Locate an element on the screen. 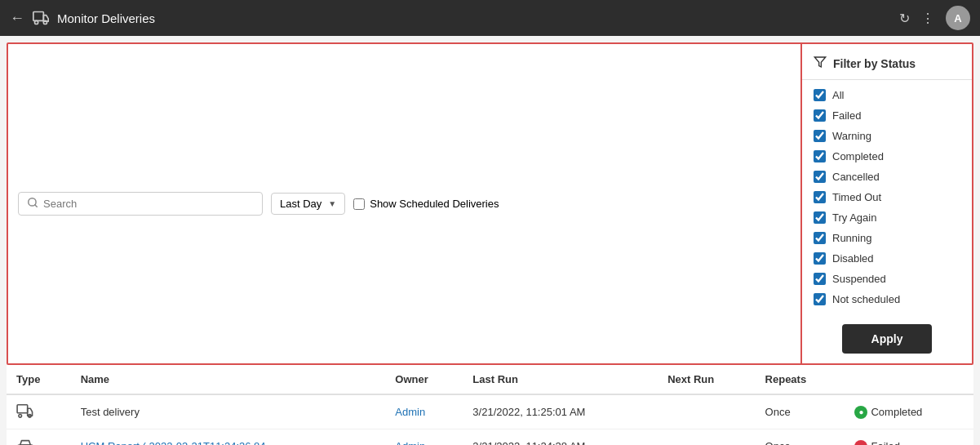 Image resolution: width=980 pixels, height=445 pixels. filter-checkbox-timed-out is located at coordinates (819, 198).